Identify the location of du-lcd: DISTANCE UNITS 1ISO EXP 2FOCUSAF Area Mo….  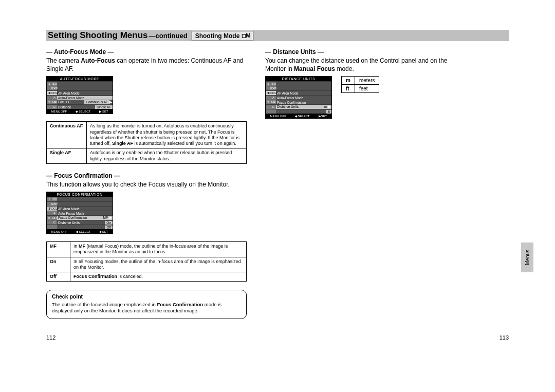
(299, 98).